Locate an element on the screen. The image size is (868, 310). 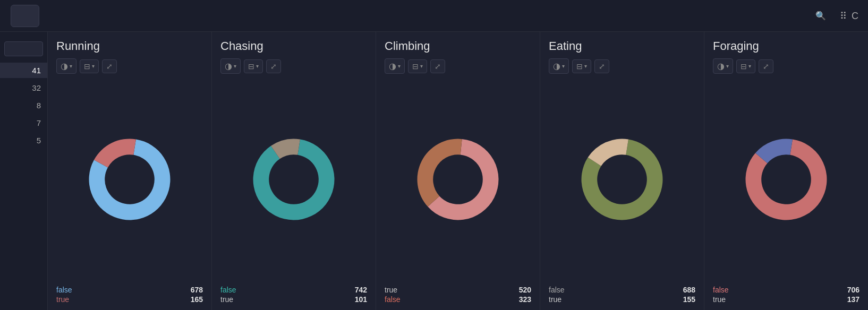
legend-label-chasing-false: false is located at coordinates (228, 290).